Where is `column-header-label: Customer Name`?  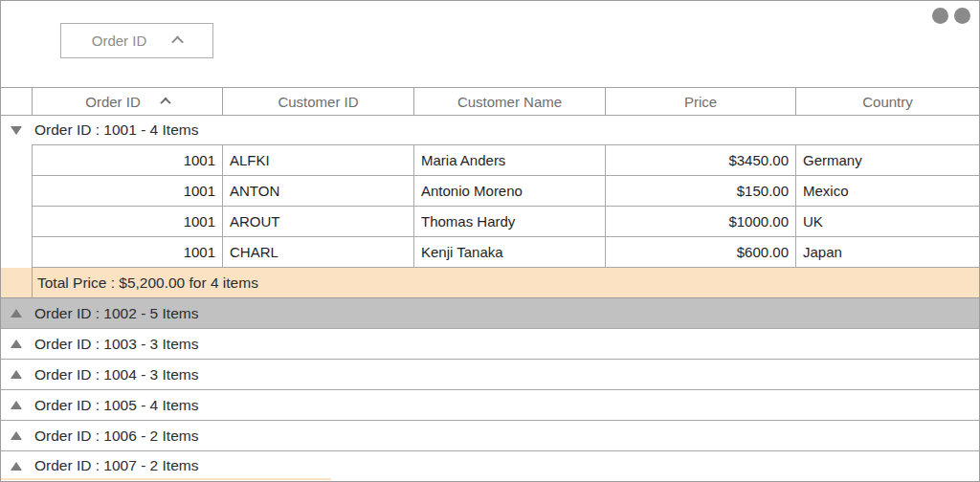
column-header-label: Customer Name is located at coordinates (509, 101).